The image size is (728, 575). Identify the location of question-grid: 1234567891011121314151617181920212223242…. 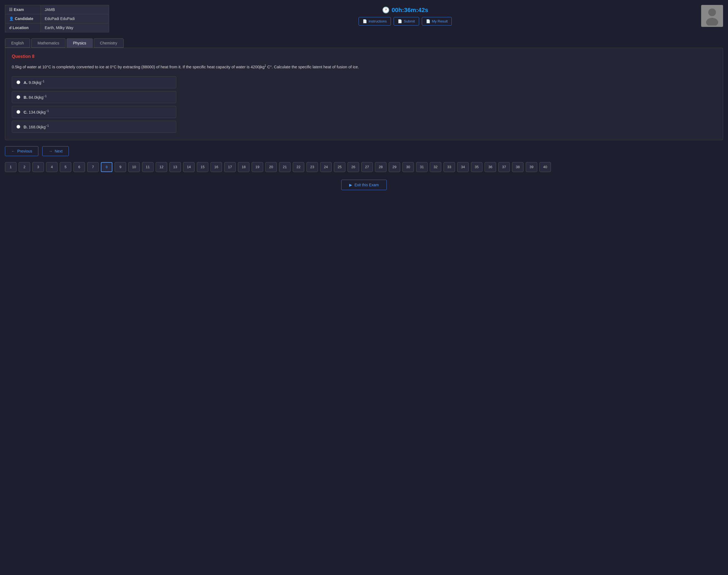
(364, 167).